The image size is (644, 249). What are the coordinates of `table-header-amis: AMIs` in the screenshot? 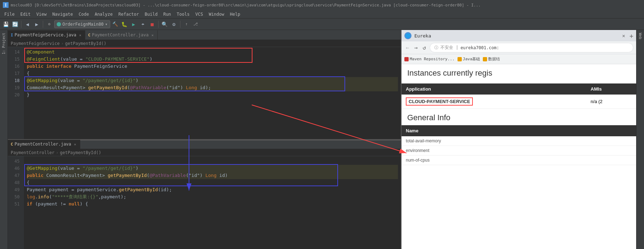 It's located at (611, 89).